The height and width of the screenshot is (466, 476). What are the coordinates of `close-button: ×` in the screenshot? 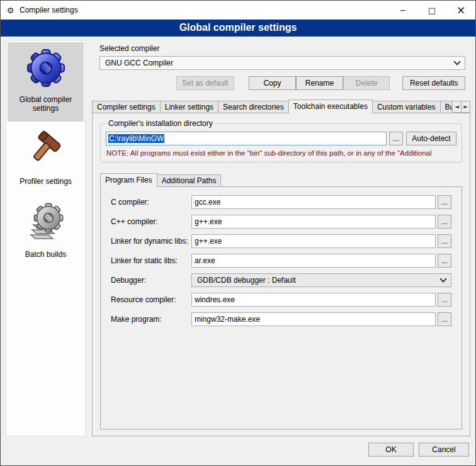 It's located at (461, 10).